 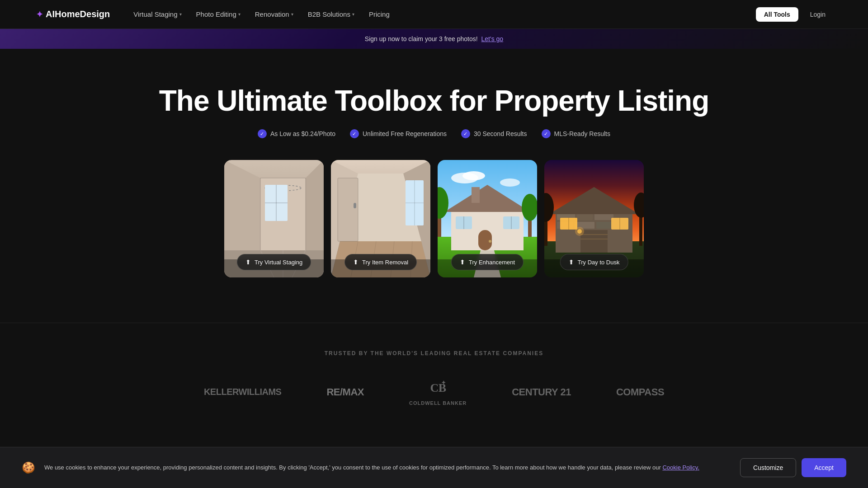 What do you see at coordinates (777, 14) in the screenshot?
I see `all-tools-button: All Tools` at bounding box center [777, 14].